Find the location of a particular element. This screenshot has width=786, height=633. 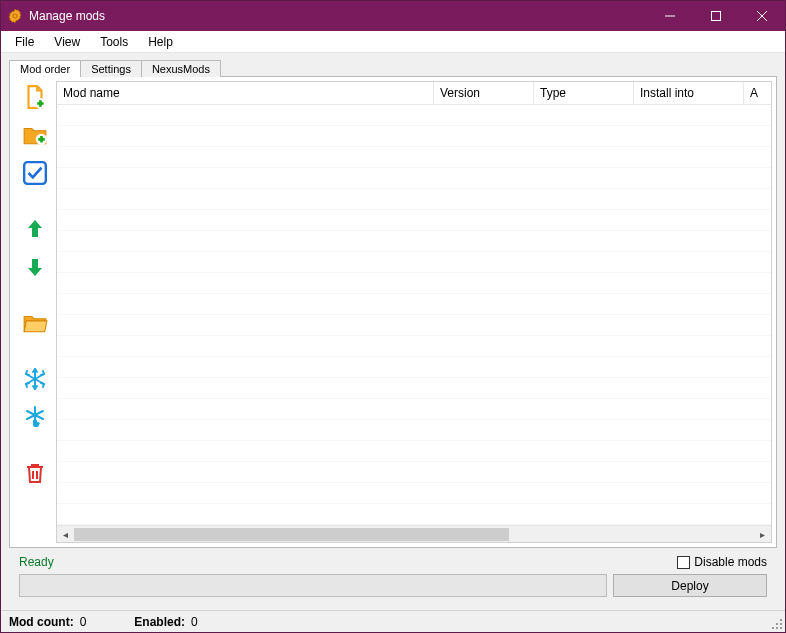

column-mod-name: Mod name is located at coordinates (246, 93).